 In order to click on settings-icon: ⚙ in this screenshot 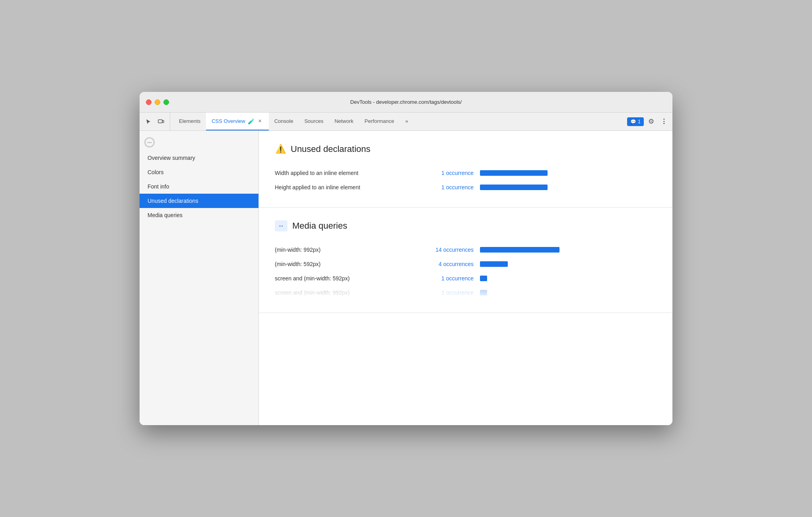, I will do `click(651, 122)`.